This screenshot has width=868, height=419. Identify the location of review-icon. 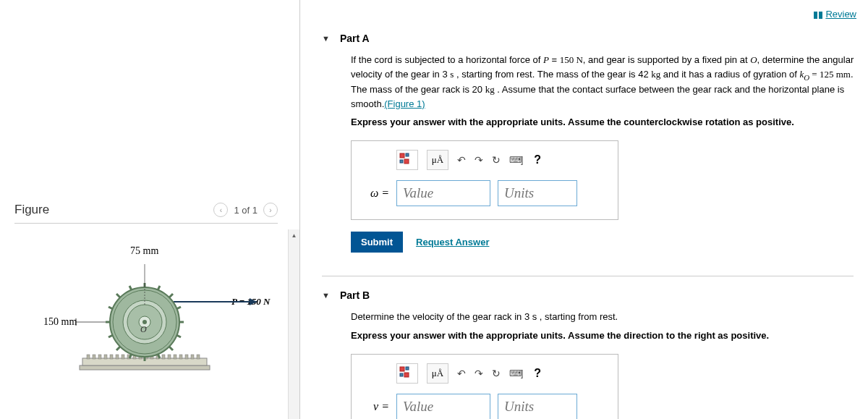
(818, 15).